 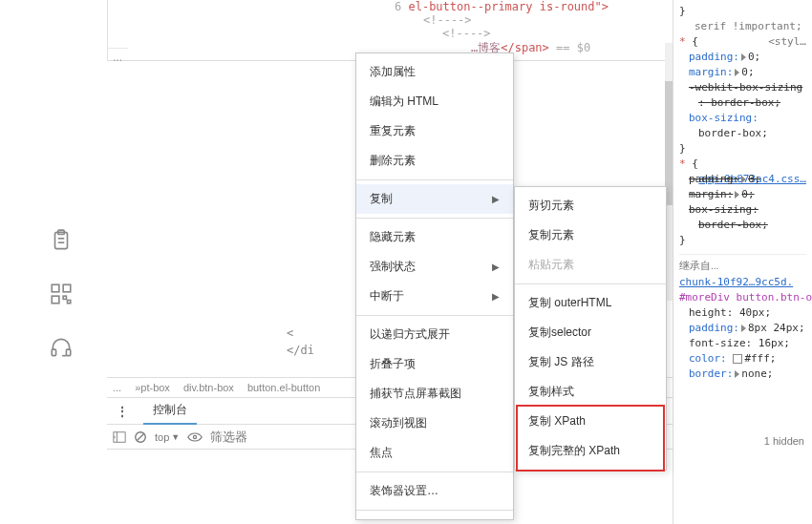 What do you see at coordinates (447, 20) in the screenshot?
I see `comment1: <!---->` at bounding box center [447, 20].